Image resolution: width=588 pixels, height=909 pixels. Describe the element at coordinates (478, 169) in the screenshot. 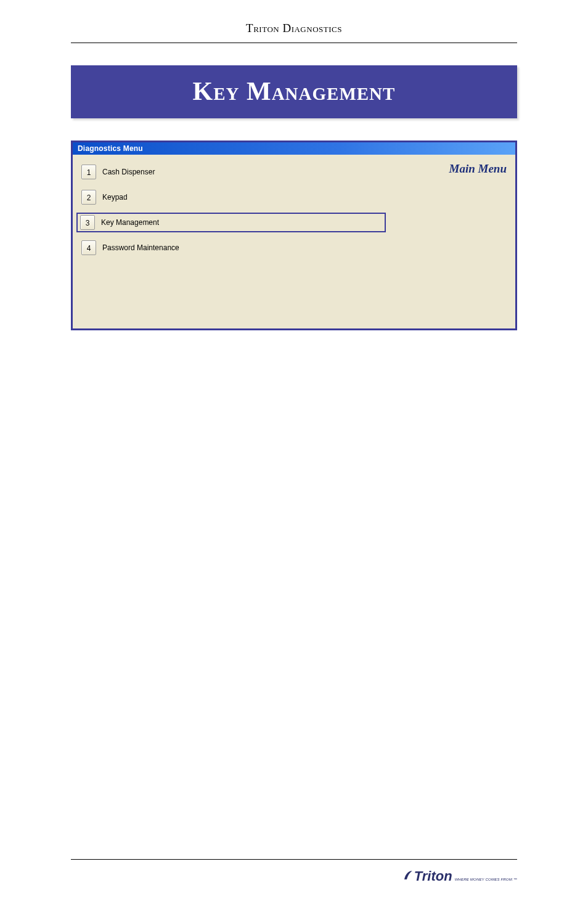

I see `main-menu-label: Main Menu` at that location.